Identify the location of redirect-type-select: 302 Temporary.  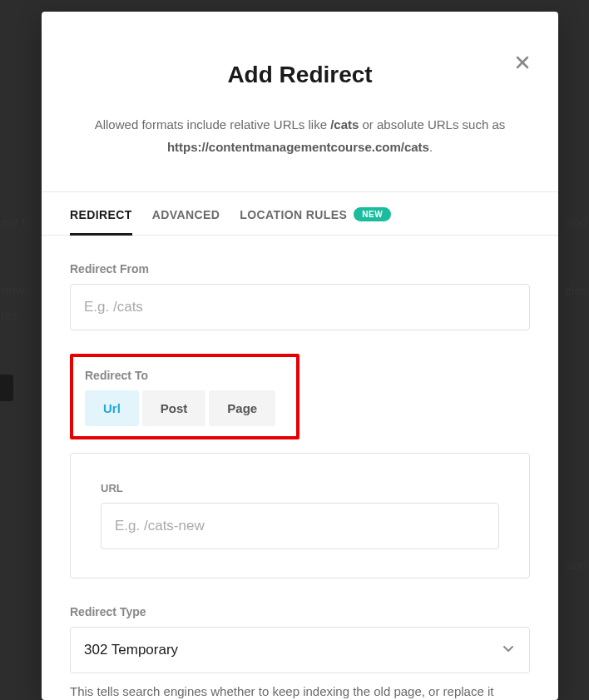
(299, 650).